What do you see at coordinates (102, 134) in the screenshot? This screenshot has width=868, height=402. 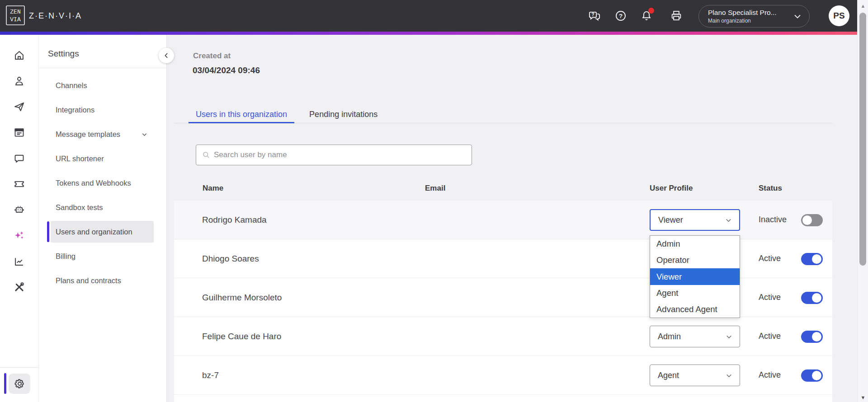 I see `sidebar-item-message-templates: Message templates` at bounding box center [102, 134].